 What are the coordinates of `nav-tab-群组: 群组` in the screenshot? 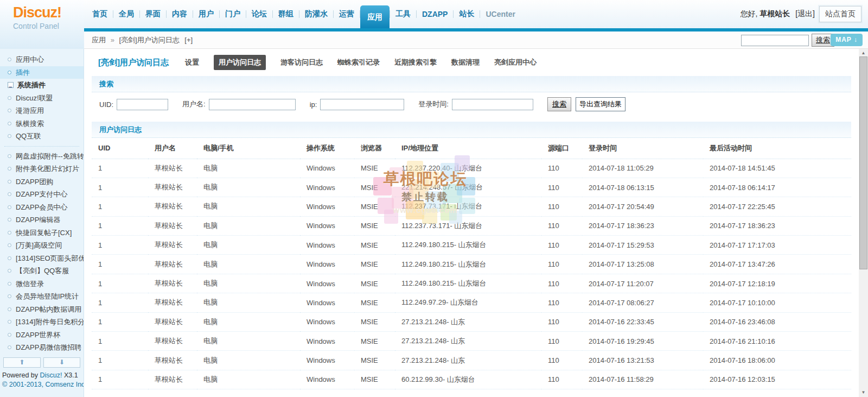 It's located at (286, 14).